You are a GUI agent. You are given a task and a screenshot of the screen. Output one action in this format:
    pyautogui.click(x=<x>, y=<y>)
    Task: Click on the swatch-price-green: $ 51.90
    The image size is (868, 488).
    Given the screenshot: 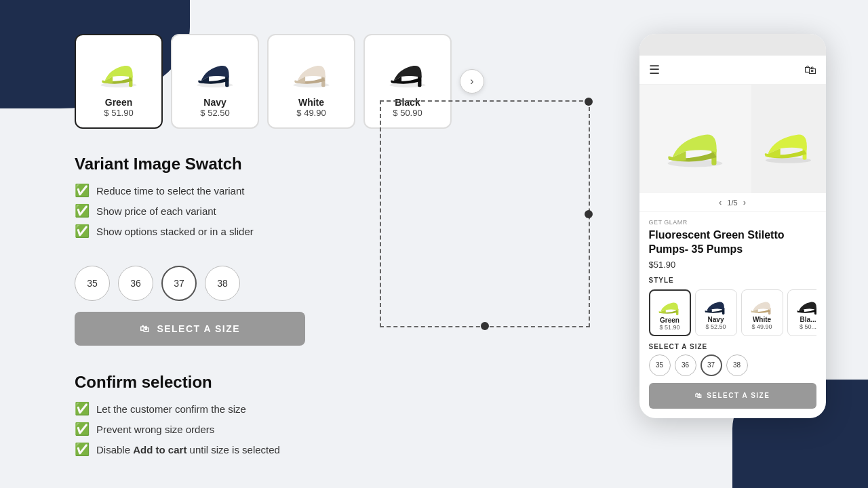 What is the action you would take?
    pyautogui.click(x=118, y=113)
    